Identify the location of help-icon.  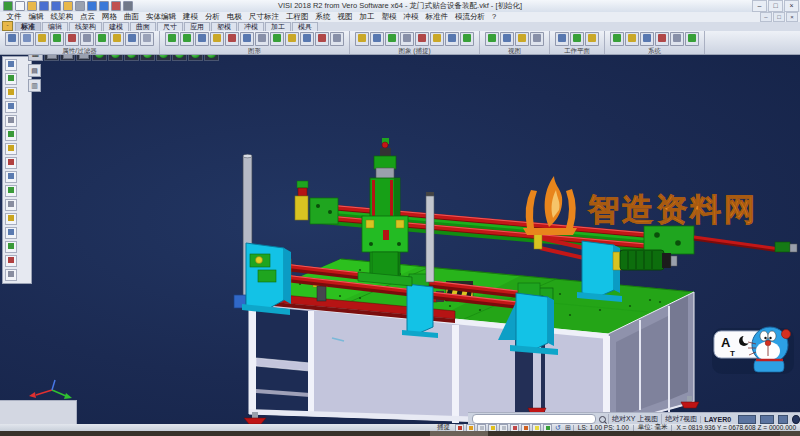
(692, 39).